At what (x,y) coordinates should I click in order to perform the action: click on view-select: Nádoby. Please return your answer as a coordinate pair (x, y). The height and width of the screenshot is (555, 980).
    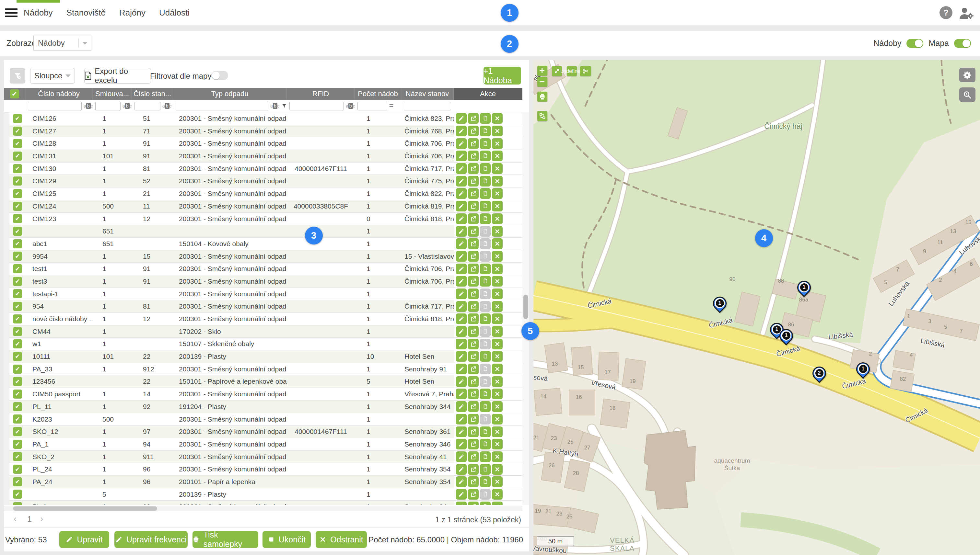
    Looking at the image, I should click on (63, 43).